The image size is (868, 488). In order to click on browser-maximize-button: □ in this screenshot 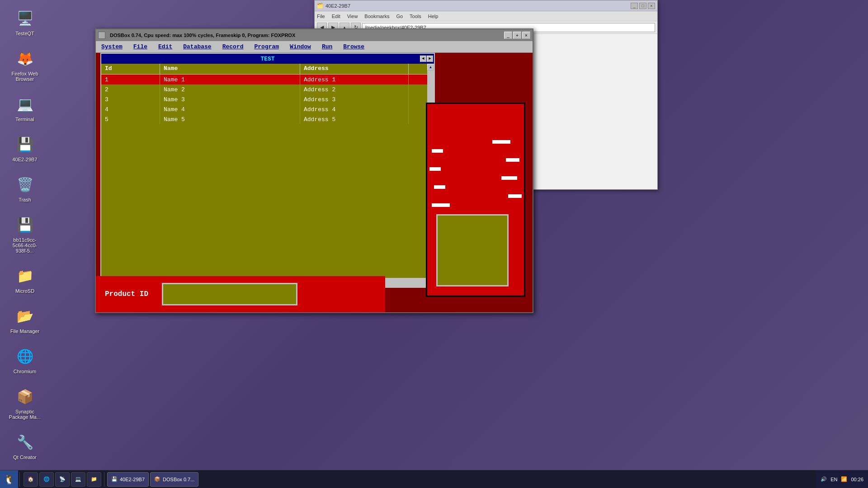, I will do `click(643, 6)`.